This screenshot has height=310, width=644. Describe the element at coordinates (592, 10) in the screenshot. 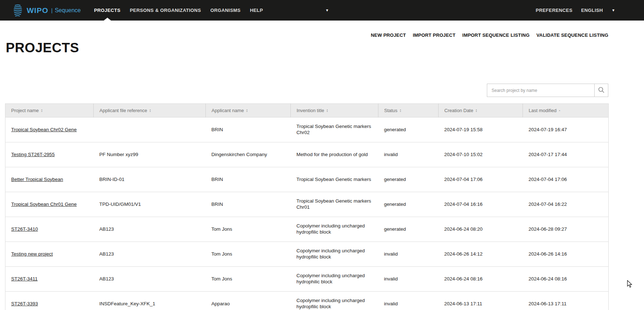

I see `language-label: ENGLISH` at that location.